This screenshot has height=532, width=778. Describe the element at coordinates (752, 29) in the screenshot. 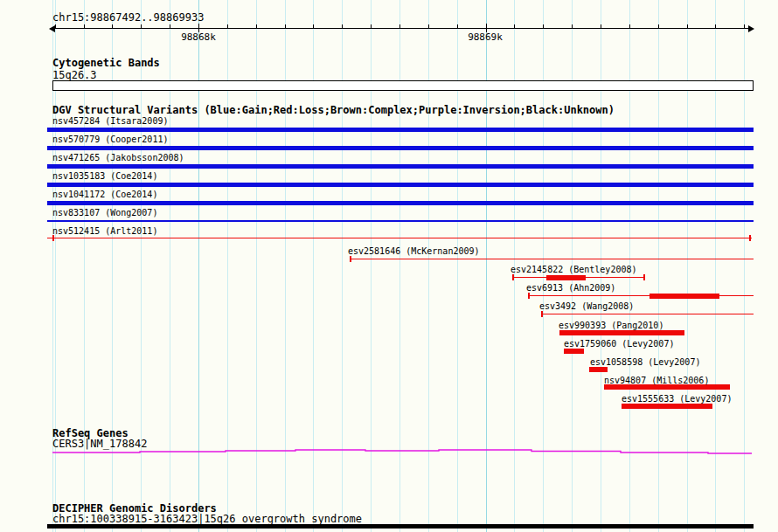

I see `ruler-right-arrow-icon` at that location.